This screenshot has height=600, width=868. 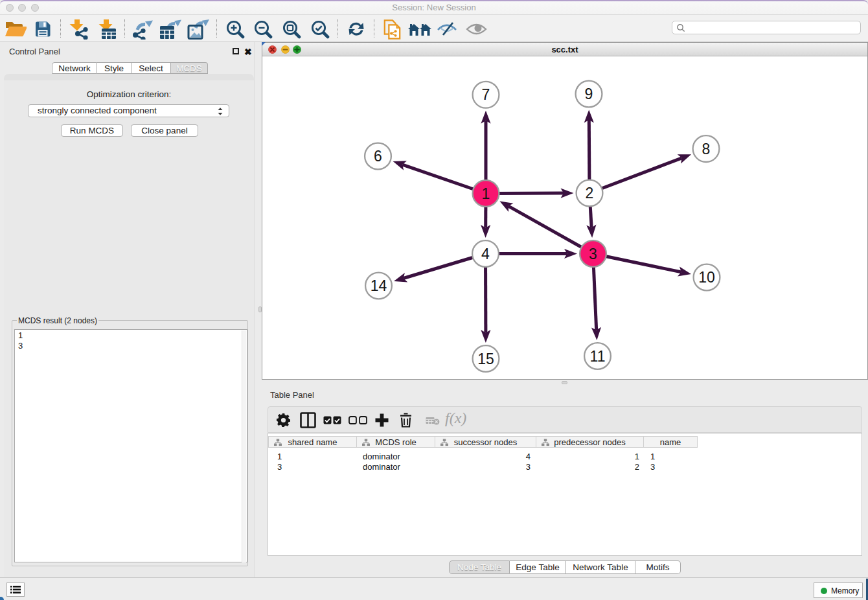 I want to click on svg-text: 7, so click(x=486, y=95).